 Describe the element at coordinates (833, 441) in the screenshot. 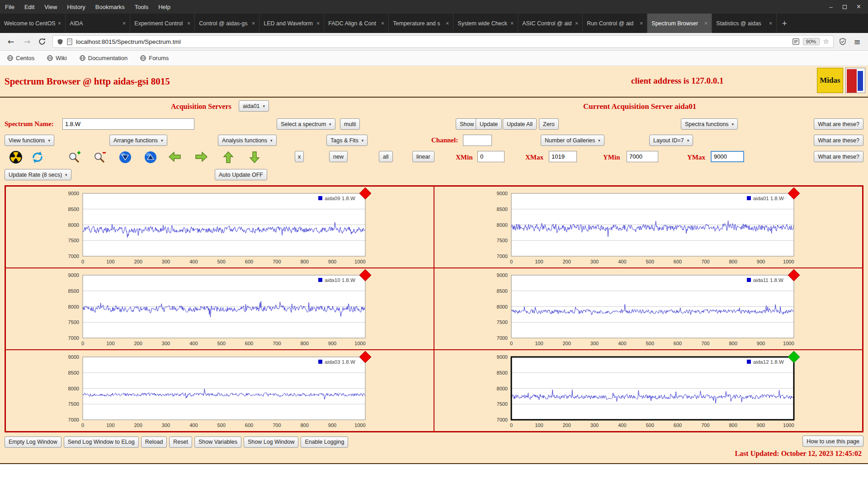

I see `how-to-use-button: How to use this page` at that location.